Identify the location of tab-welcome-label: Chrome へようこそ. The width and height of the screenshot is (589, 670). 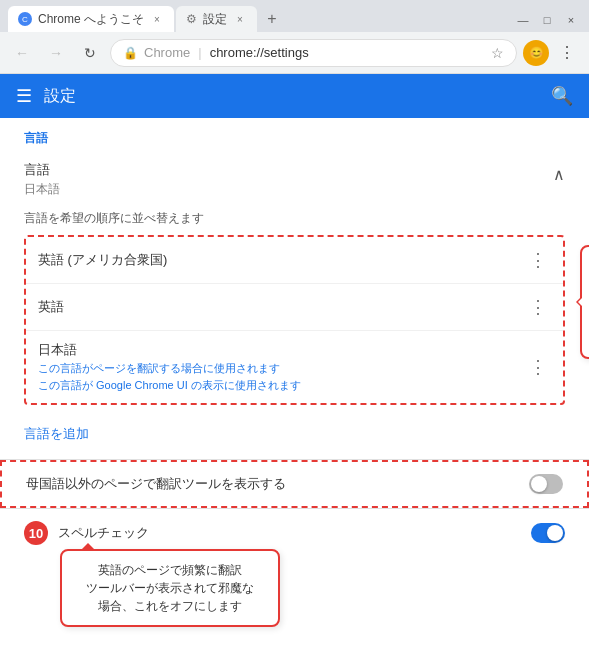
(91, 20).